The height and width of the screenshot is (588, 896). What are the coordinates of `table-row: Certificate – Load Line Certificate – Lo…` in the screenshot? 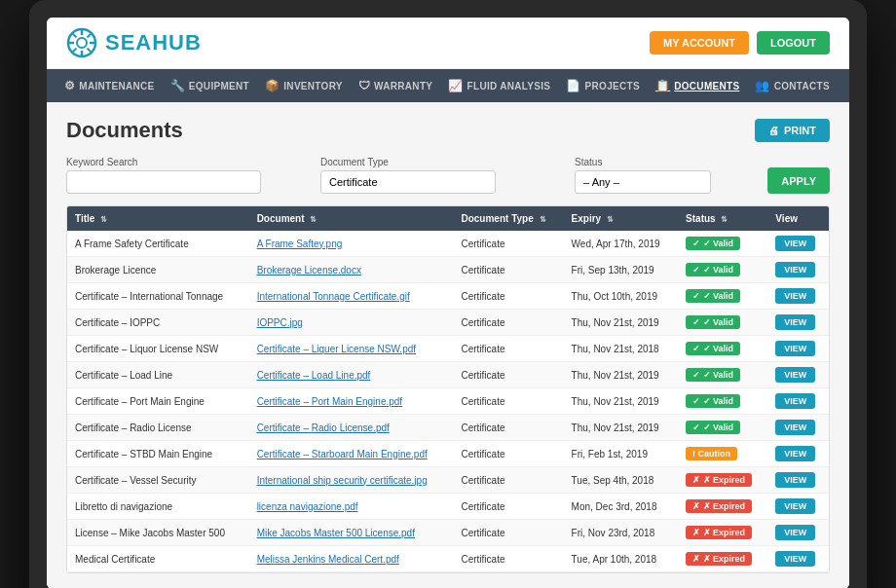 It's located at (448, 376).